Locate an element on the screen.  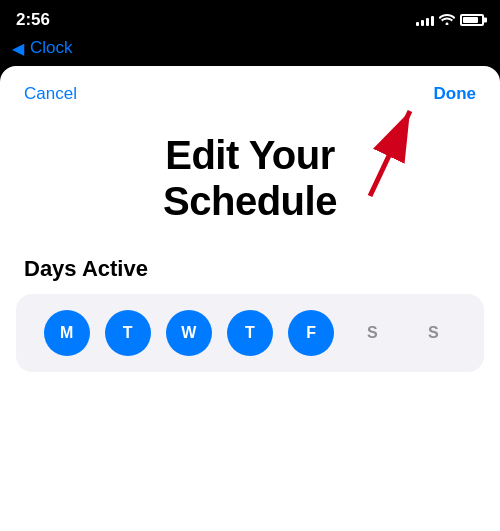
day-wednesday: W is located at coordinates (189, 333).